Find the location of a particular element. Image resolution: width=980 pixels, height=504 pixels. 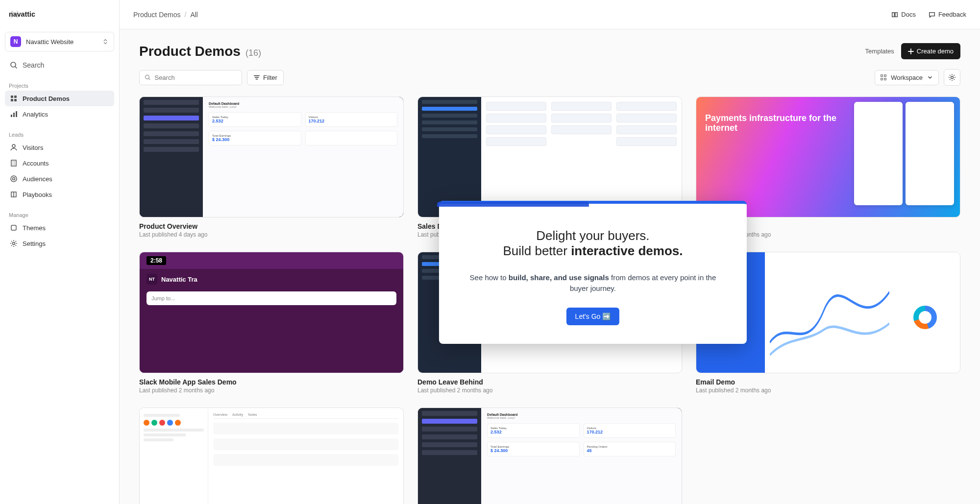

search-input is located at coordinates (196, 77).